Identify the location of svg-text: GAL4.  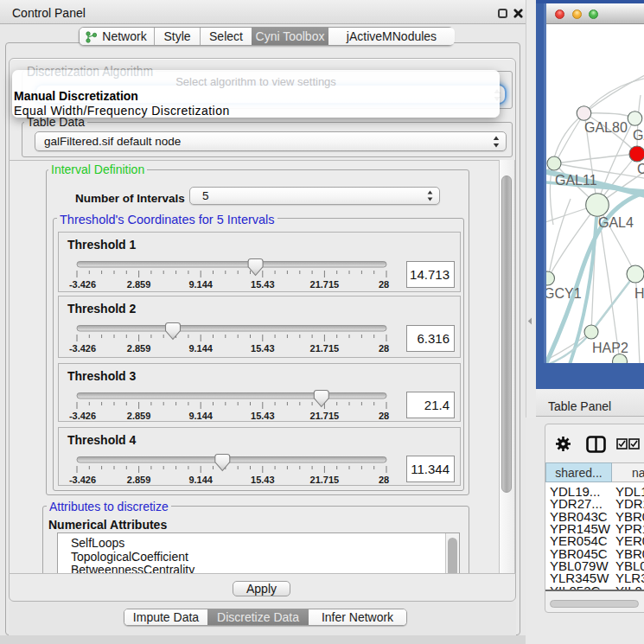
(615, 223).